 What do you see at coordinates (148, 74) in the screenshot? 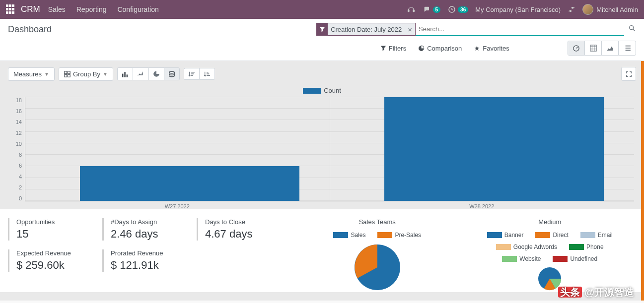
I see `chart-type-group` at bounding box center [148, 74].